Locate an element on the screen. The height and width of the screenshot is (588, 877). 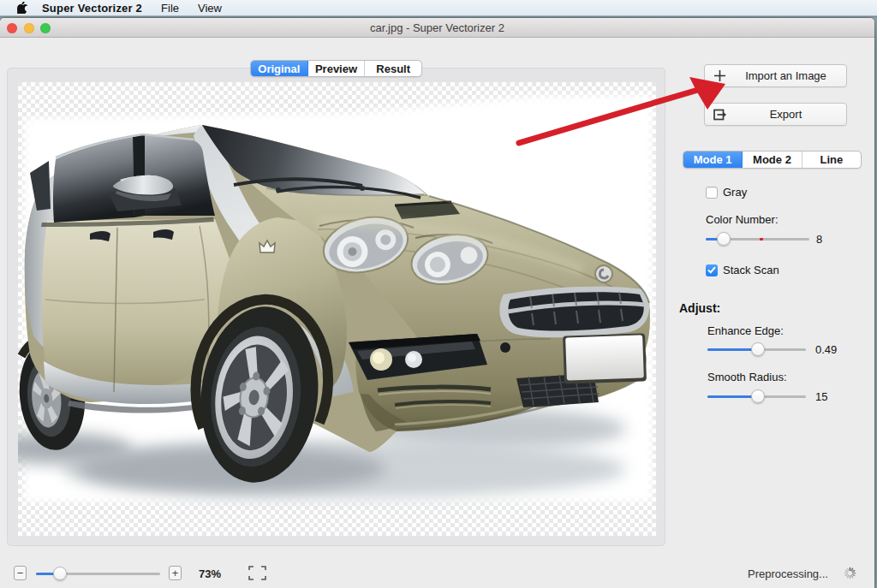
spinner-icon is located at coordinates (850, 573).